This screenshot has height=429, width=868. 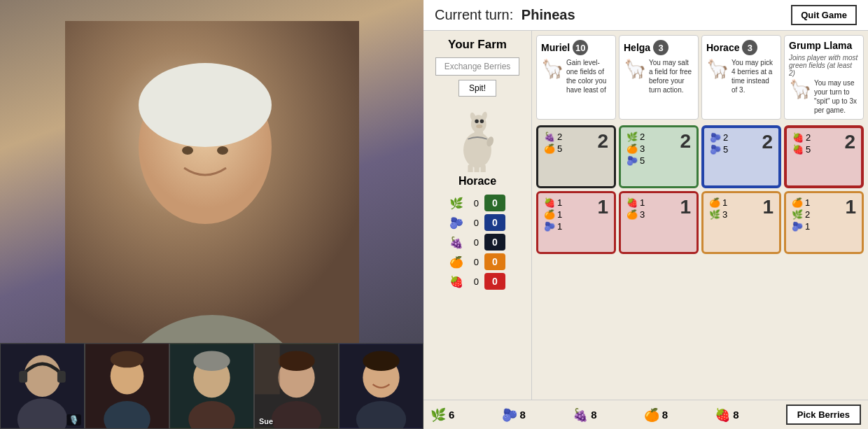 What do you see at coordinates (477, 223) in the screenshot?
I see `berry-row: 🫐 0 0` at bounding box center [477, 223].